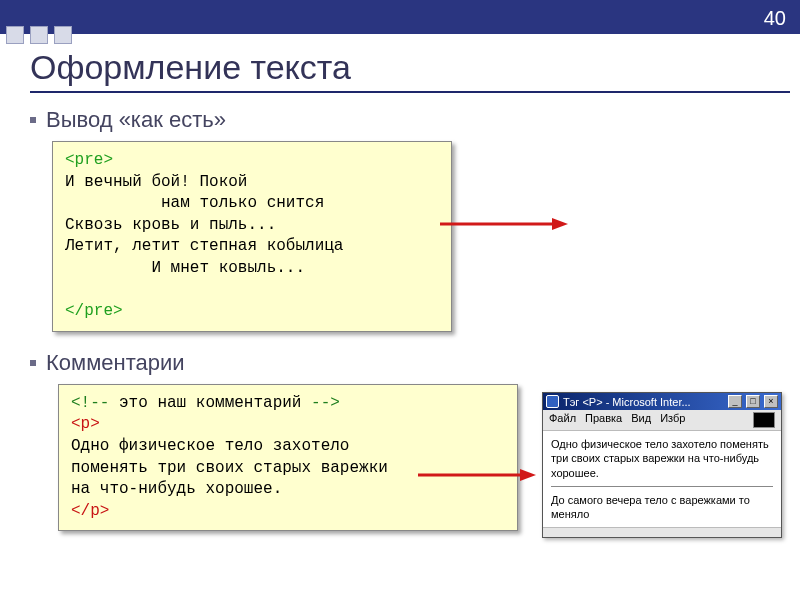 The width and height of the screenshot is (800, 600). I want to click on browser-title-text: Тэг <P> - Microsoft Inter..., so click(644, 402).